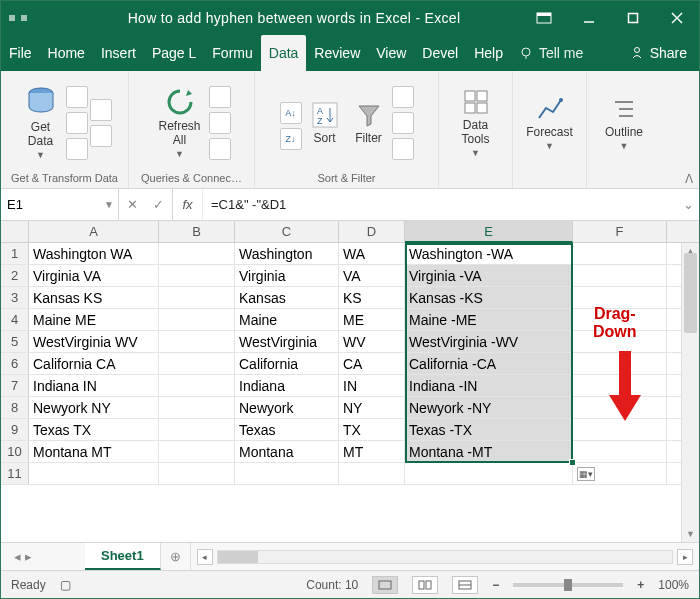 This screenshot has height=599, width=700. What do you see at coordinates (291, 139) in the screenshot?
I see `sort-desc-button: Z↓` at bounding box center [291, 139].